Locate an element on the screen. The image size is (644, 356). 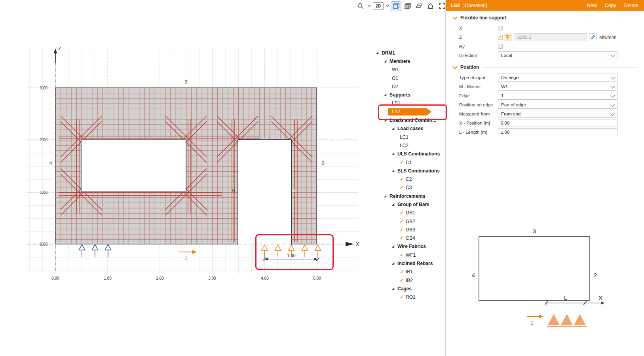
tree-item-c3: ✓C3 is located at coordinates (410, 187).